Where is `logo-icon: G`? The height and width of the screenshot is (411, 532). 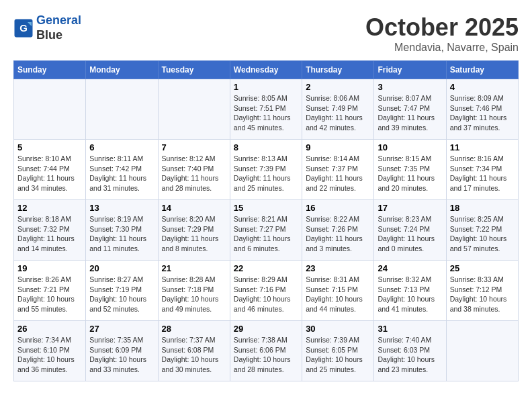 logo-icon: G is located at coordinates (24, 28).